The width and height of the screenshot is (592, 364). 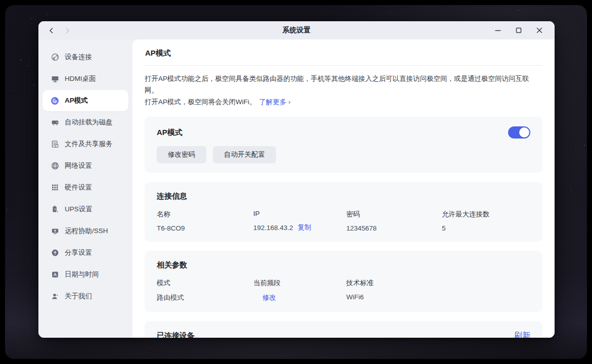 I want to click on description-line1: 打开AP模式功能之后，极空间具备类似路由器的功能，手机等其他终端接入之后可以直接…, so click(x=344, y=84).